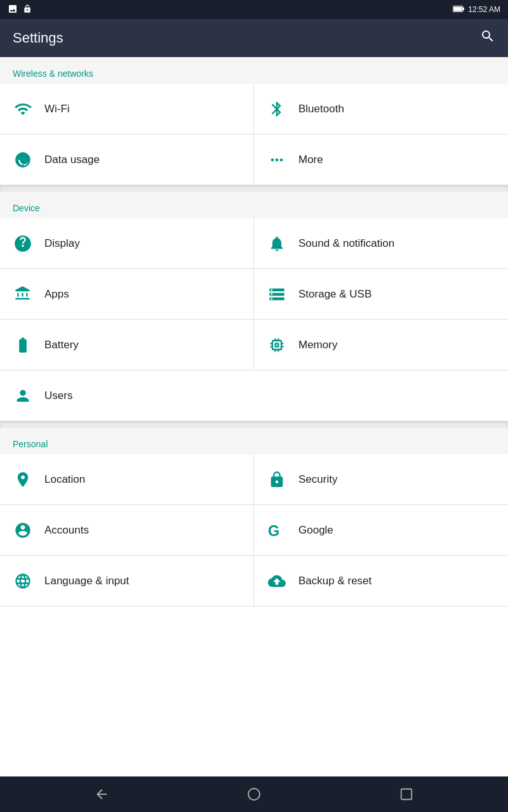 This screenshot has width=508, height=812. Describe the element at coordinates (381, 160) in the screenshot. I see `settings-item-more: More` at that location.